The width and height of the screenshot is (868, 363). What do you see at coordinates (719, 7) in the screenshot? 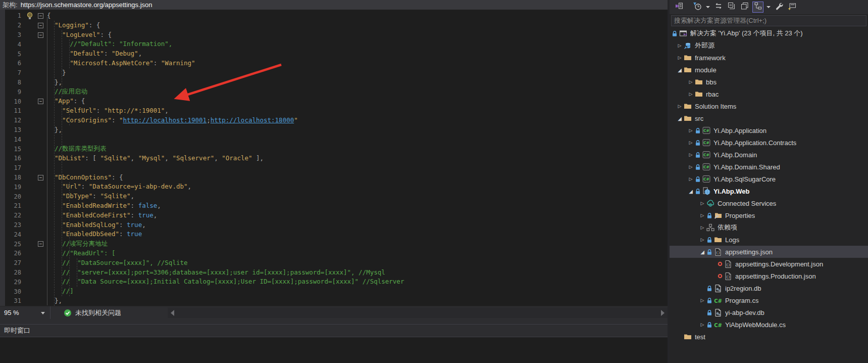
I see `sync-with-active-document-button` at bounding box center [719, 7].